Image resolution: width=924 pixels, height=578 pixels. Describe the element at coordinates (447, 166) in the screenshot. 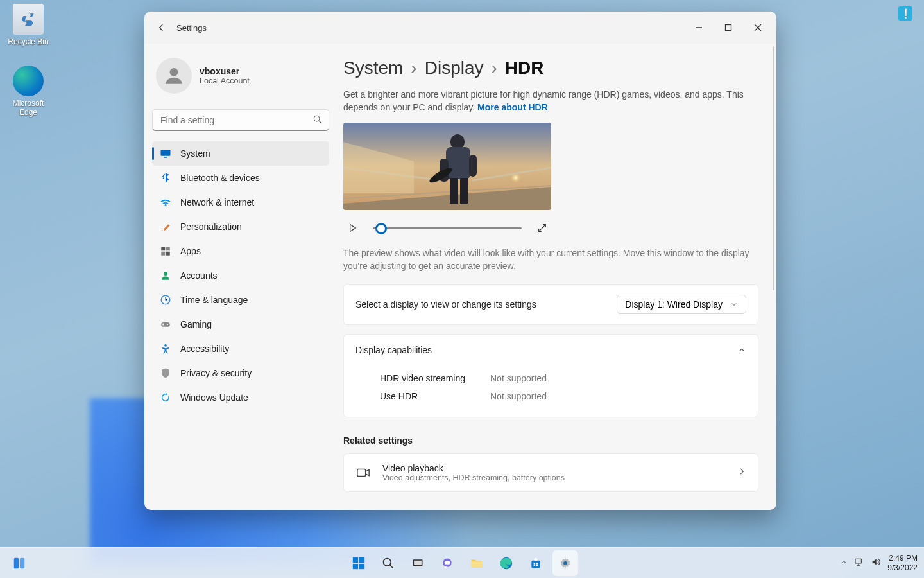

I see `preview-image` at that location.